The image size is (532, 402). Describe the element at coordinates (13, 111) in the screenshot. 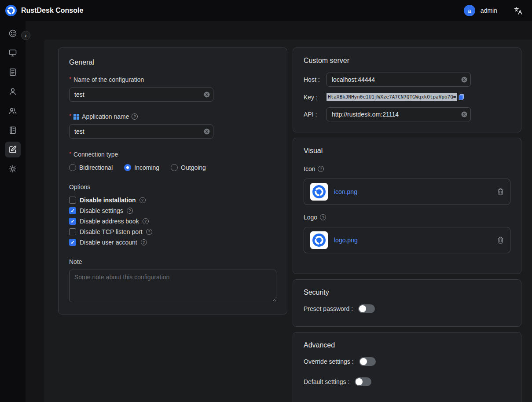

I see `users-icon` at that location.